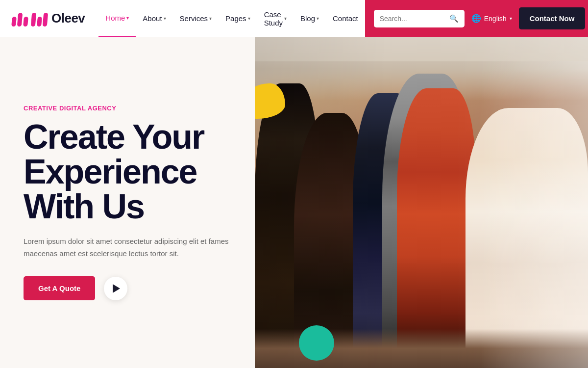  I want to click on navbar: Oleev Home ▾ About ▾ Services ▾ Pages ▾ …, so click(294, 19).